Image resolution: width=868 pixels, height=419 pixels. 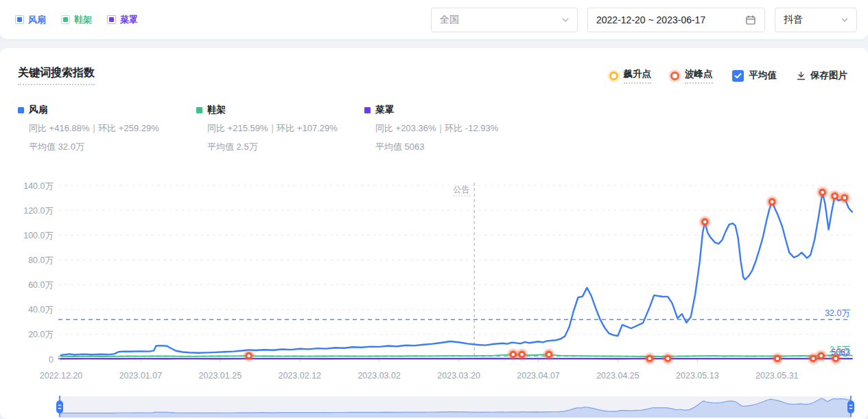 I want to click on platform-select-value: 抖音, so click(x=793, y=20).